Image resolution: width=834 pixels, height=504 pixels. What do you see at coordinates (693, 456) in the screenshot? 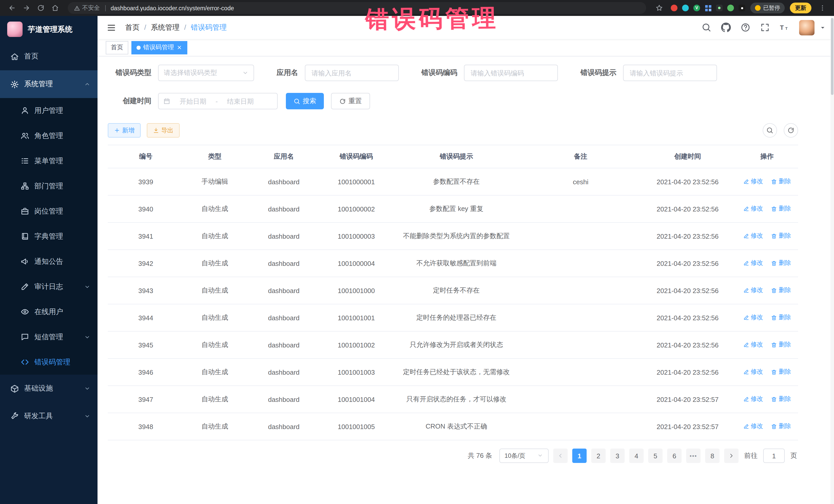
I see `page-button: •••` at bounding box center [693, 456].